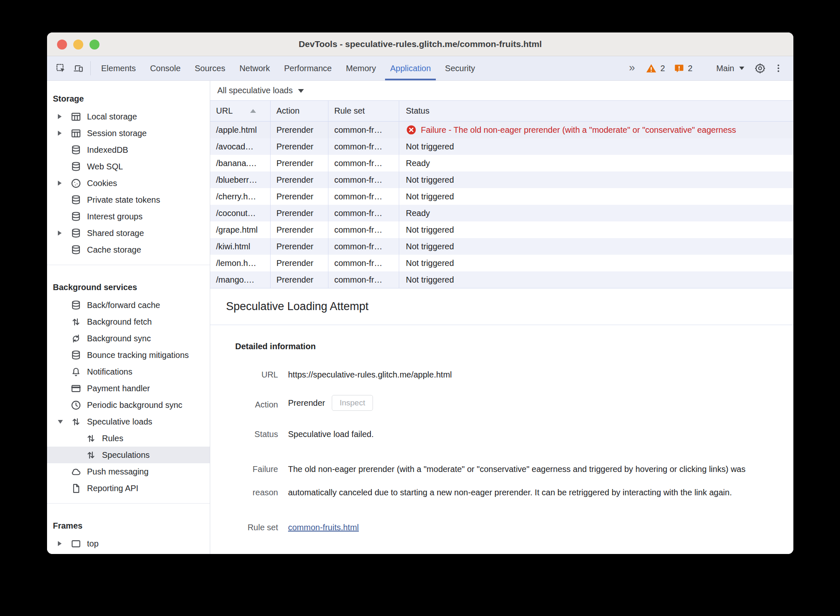 This screenshot has width=840, height=616. What do you see at coordinates (107, 150) in the screenshot?
I see `sidebar-item-label: IndexedDB` at bounding box center [107, 150].